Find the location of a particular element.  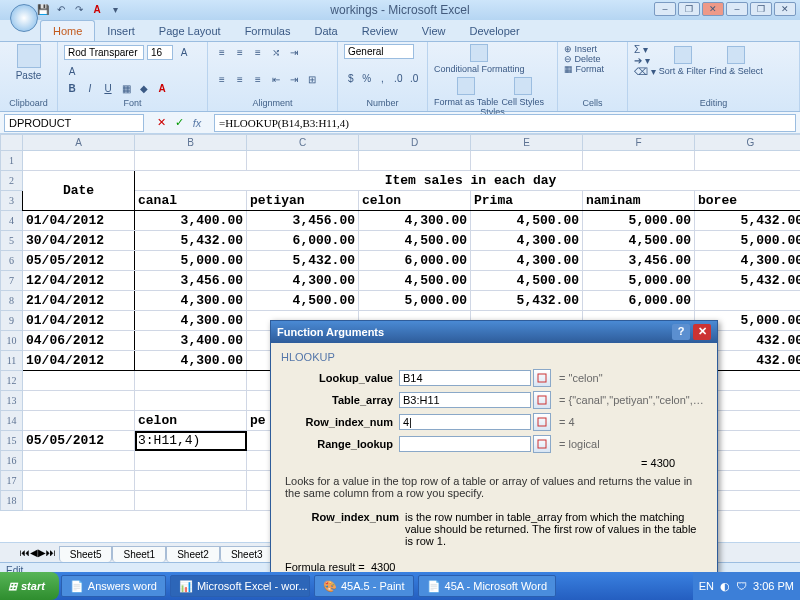

sheet-tab: Sheet3 is located at coordinates (247, 554).